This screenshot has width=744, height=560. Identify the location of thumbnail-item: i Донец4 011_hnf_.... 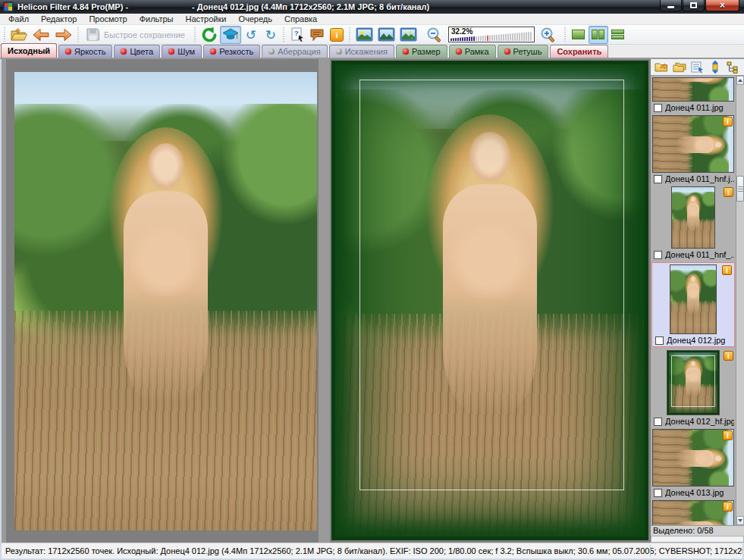
(693, 223).